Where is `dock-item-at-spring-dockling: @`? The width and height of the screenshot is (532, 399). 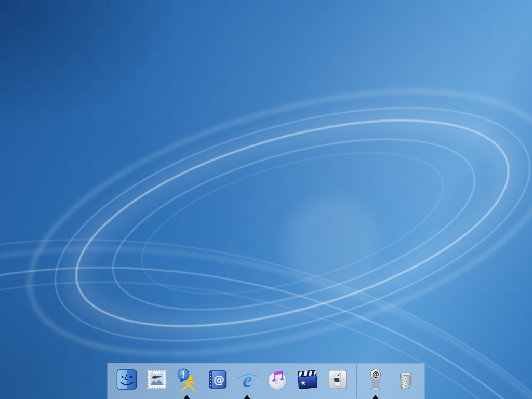
dock-item-at-spring-dockling: @ is located at coordinates (376, 381).